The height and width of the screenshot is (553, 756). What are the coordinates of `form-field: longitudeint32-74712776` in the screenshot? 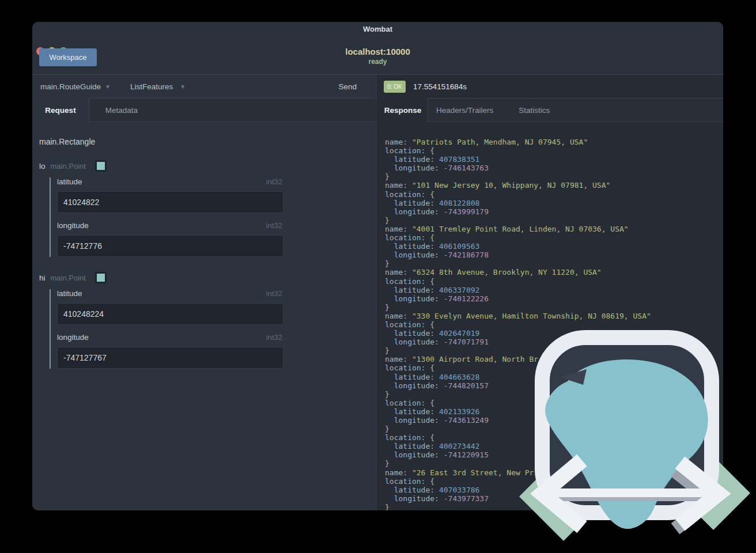 It's located at (217, 239).